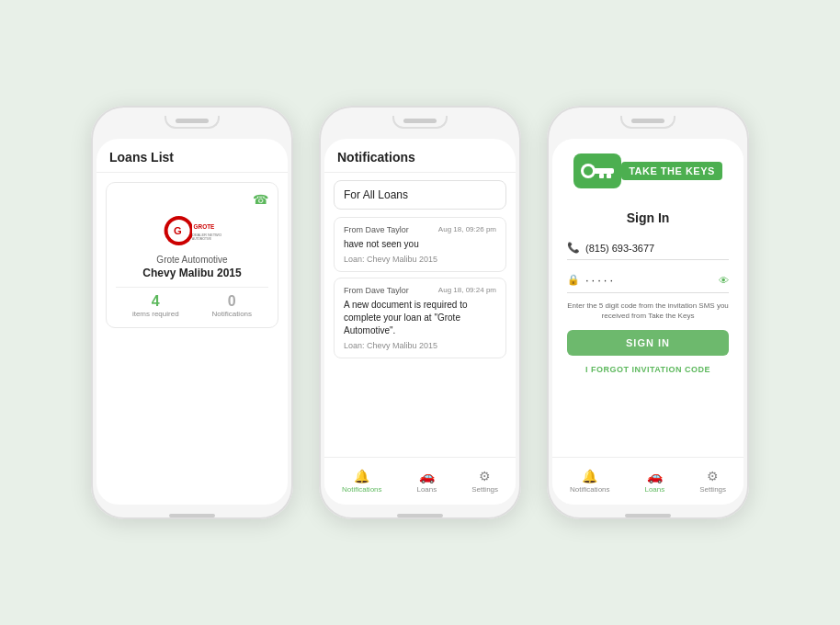  Describe the element at coordinates (192, 322) in the screenshot. I see `screen-loans-list: Loans List ☎ G GROTE DEALER NETWORK AUTO…` at that location.